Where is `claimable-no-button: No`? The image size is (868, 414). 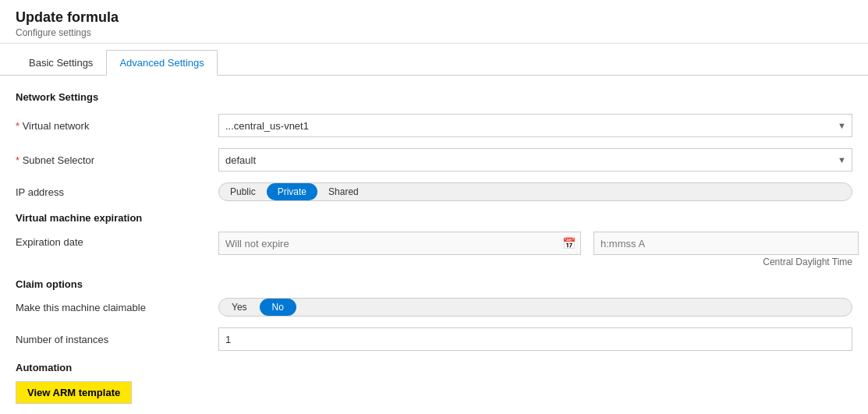 claimable-no-button: No is located at coordinates (278, 307).